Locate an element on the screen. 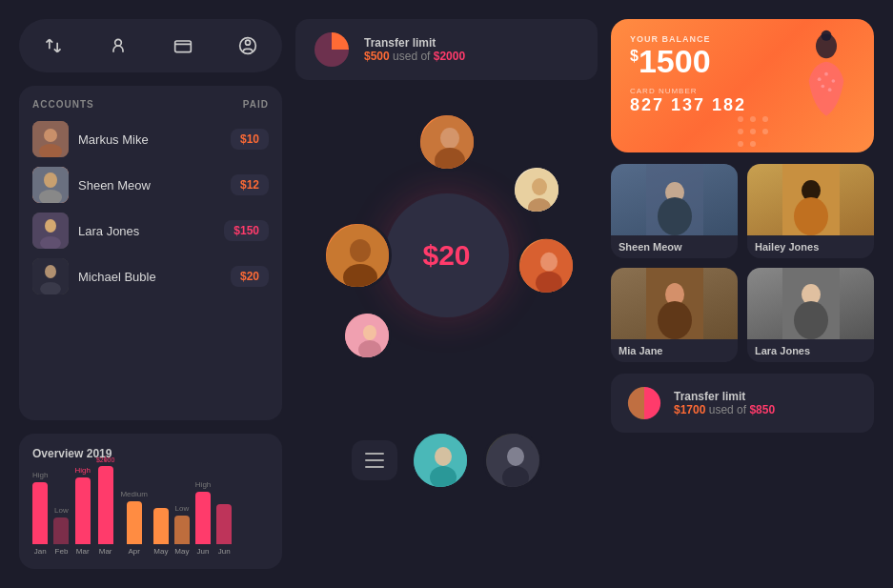 This screenshot has height=588, width=893. transfer-bottom-text: used of is located at coordinates (730, 410).